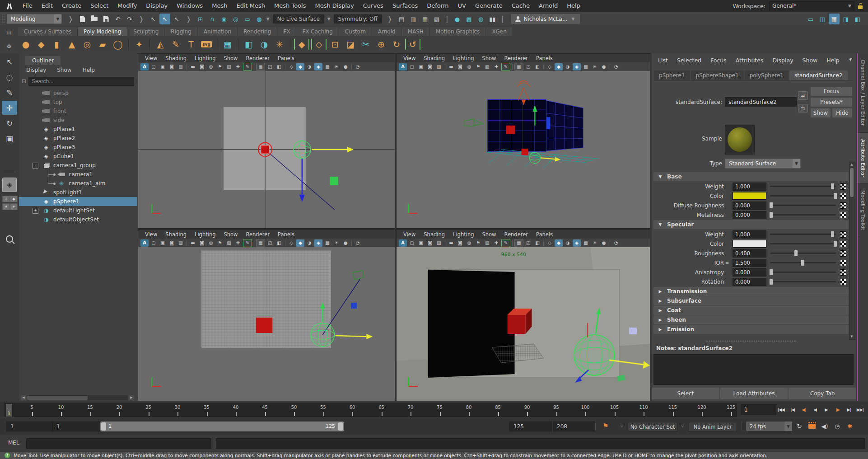 The height and width of the screenshot is (459, 868). I want to click on playback-start-field: 1, so click(77, 426).